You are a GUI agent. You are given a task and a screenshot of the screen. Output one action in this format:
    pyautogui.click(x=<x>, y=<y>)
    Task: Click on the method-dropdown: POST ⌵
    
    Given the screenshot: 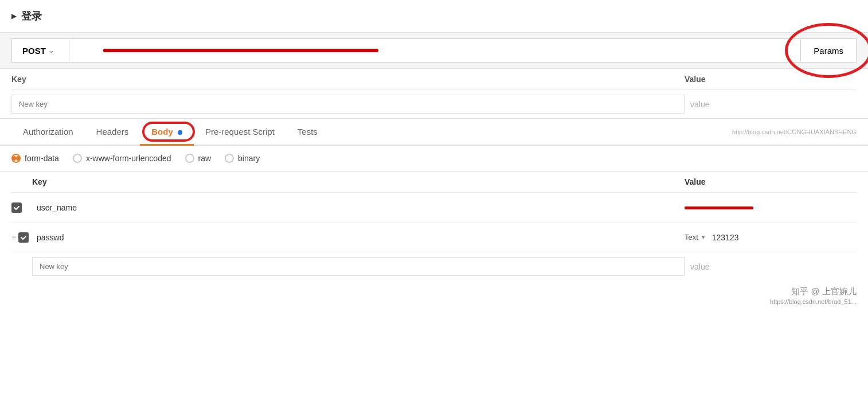 What is the action you would take?
    pyautogui.click(x=40, y=50)
    